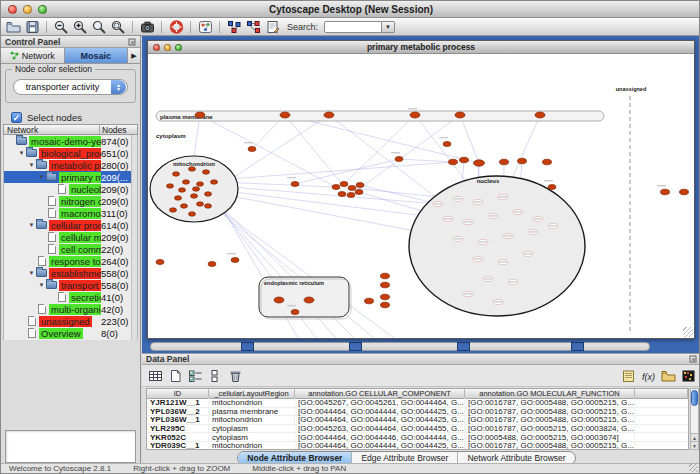 This screenshot has width=700, height=474. I want to click on tree-row: multi-organism pro42(0), so click(70, 309).